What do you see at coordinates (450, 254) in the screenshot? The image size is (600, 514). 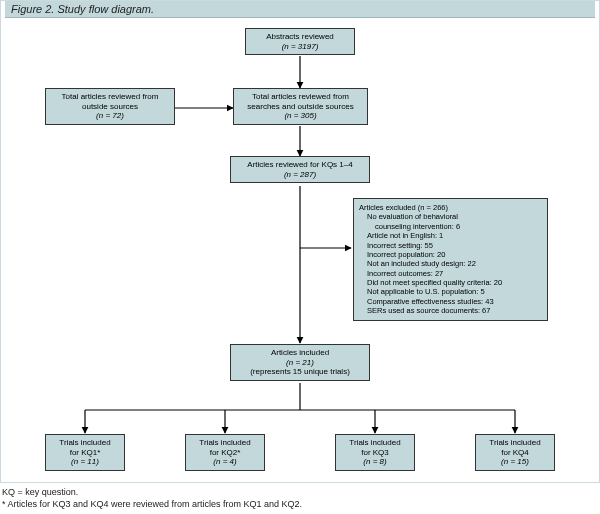 I see `text: Incorrect population: 20` at bounding box center [450, 254].